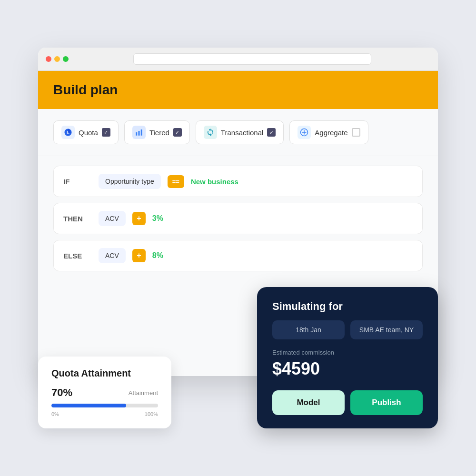  What do you see at coordinates (242, 132) in the screenshot?
I see `transactional-label: Transactional` at bounding box center [242, 132].